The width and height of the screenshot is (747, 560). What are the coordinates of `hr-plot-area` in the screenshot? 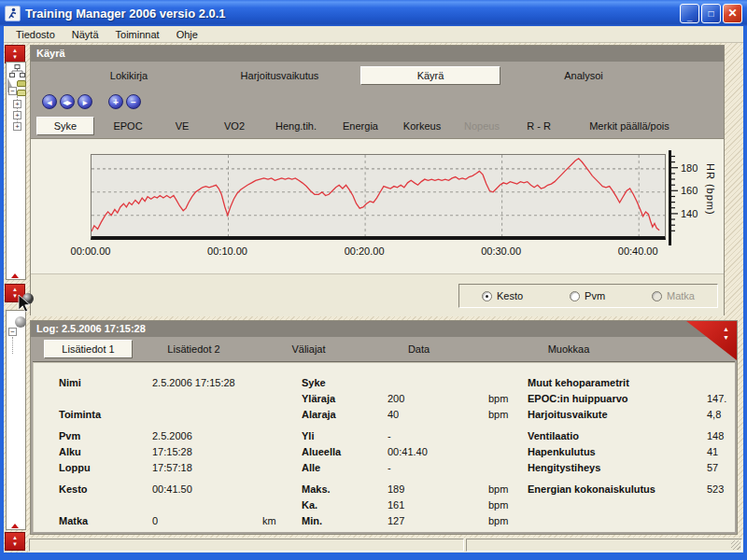 It's located at (378, 197).